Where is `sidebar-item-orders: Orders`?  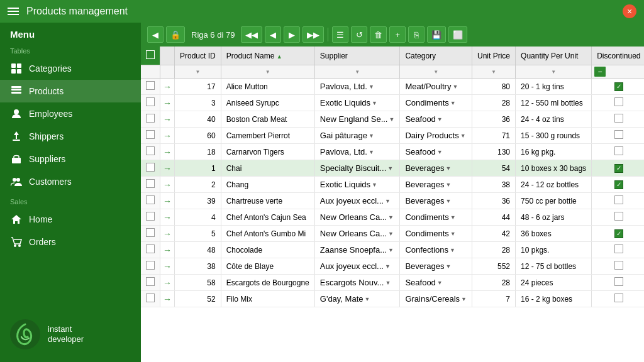
sidebar-item-orders: Orders is located at coordinates (70, 242).